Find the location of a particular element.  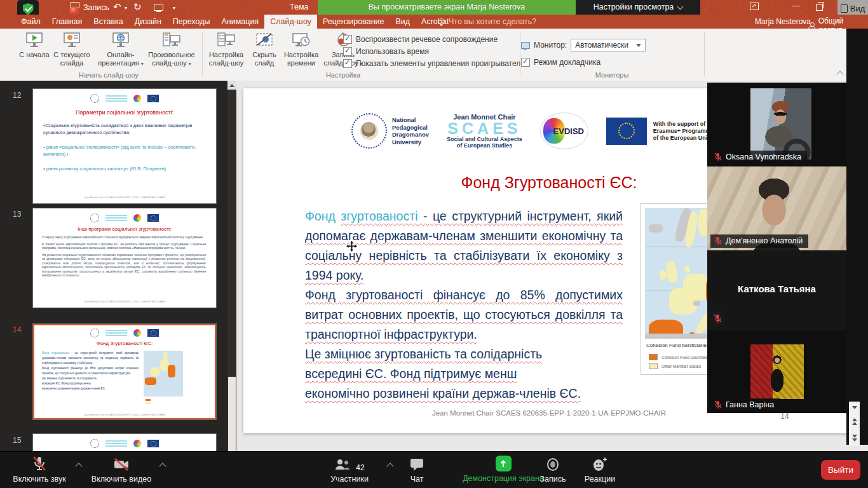

tab-design: Дизайн is located at coordinates (148, 22).